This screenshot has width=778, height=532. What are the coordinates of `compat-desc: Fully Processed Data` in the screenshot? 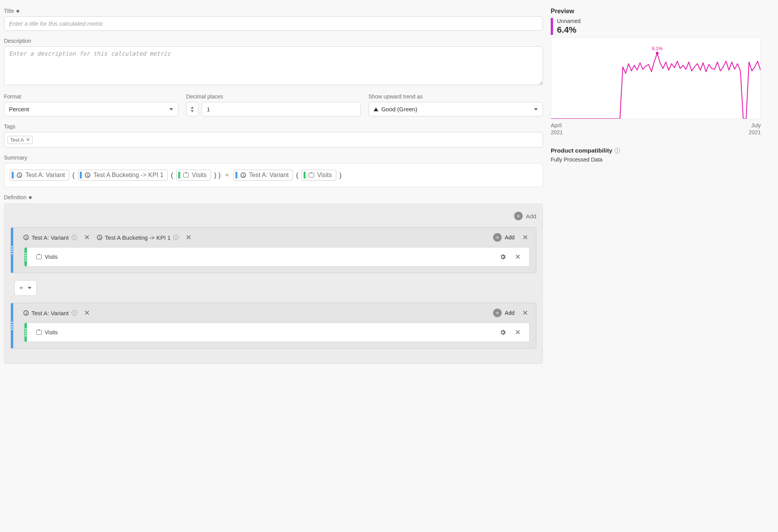 It's located at (656, 160).